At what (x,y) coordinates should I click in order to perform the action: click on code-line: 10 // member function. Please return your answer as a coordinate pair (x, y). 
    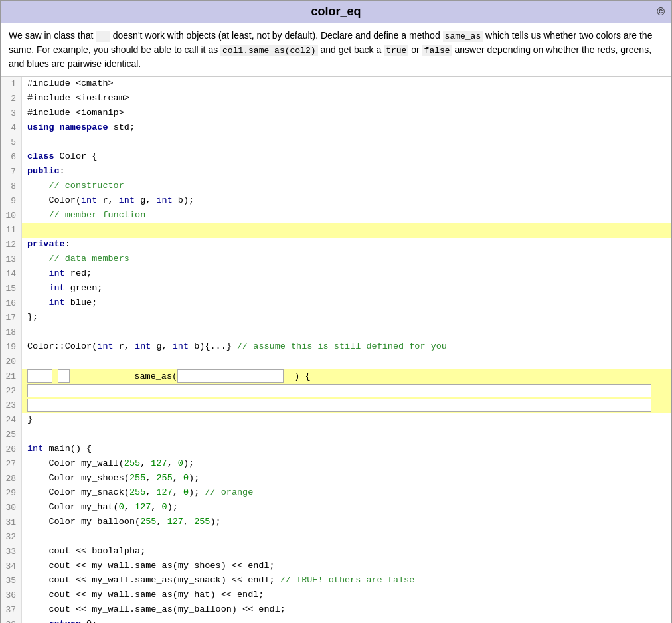
    Looking at the image, I should click on (336, 216).